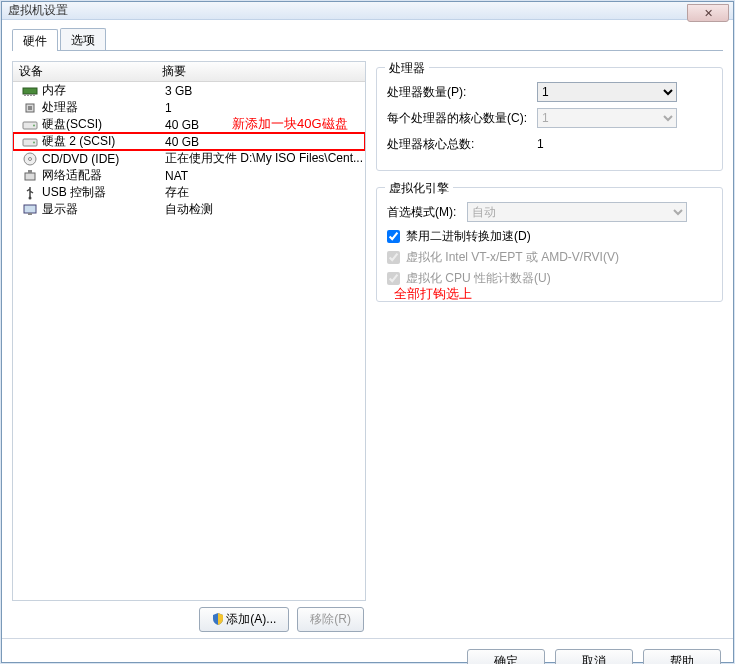 Image resolution: width=735 pixels, height=664 pixels. Describe the element at coordinates (407, 68) in the screenshot. I see `processor-group-title: 处理器` at that location.